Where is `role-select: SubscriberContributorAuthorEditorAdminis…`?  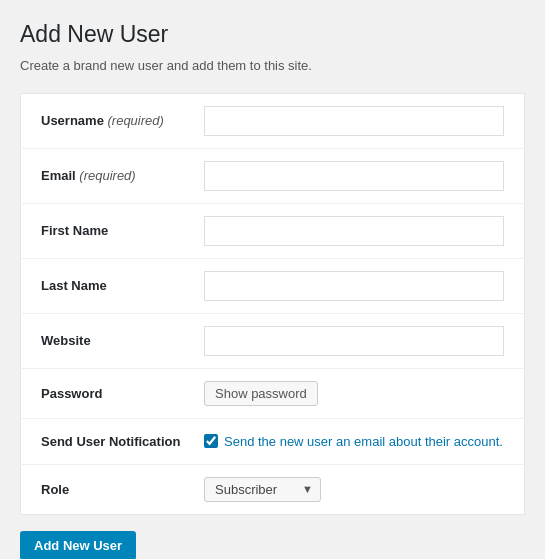
role-select: SubscriberContributorAuthorEditorAdminis… is located at coordinates (262, 490).